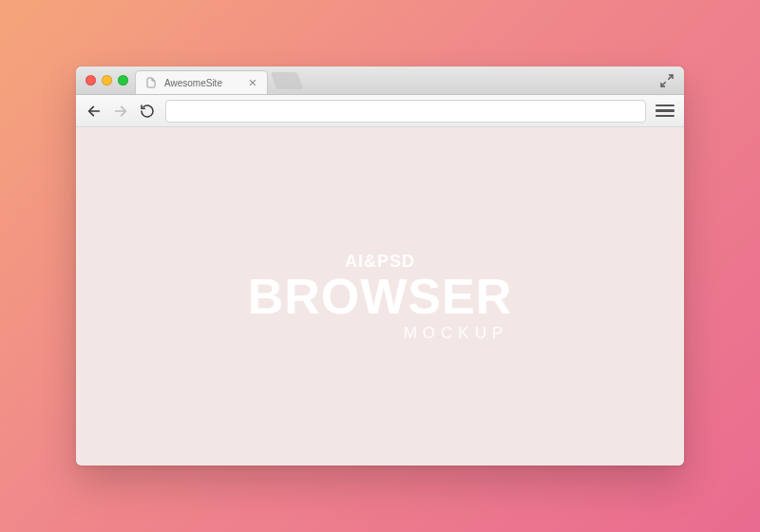 The height and width of the screenshot is (532, 760). I want to click on close-window-button, so click(91, 80).